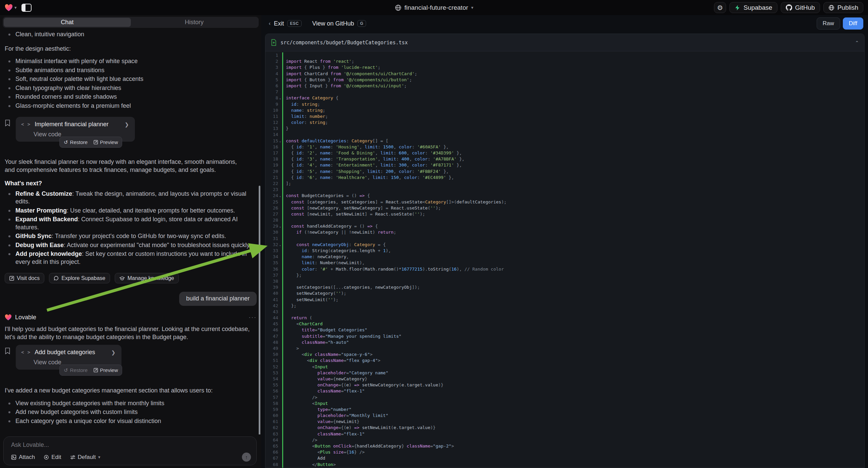 This screenshot has height=468, width=868. Describe the element at coordinates (253, 318) in the screenshot. I see `message-menu-button: ···` at that location.